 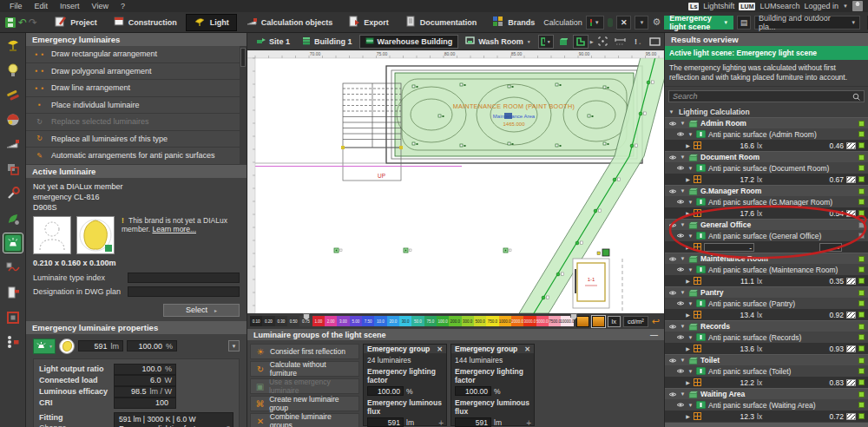 I want to click on tree-surface-row: ▼Anti panic surface (Admin Room), so click(x=766, y=134).